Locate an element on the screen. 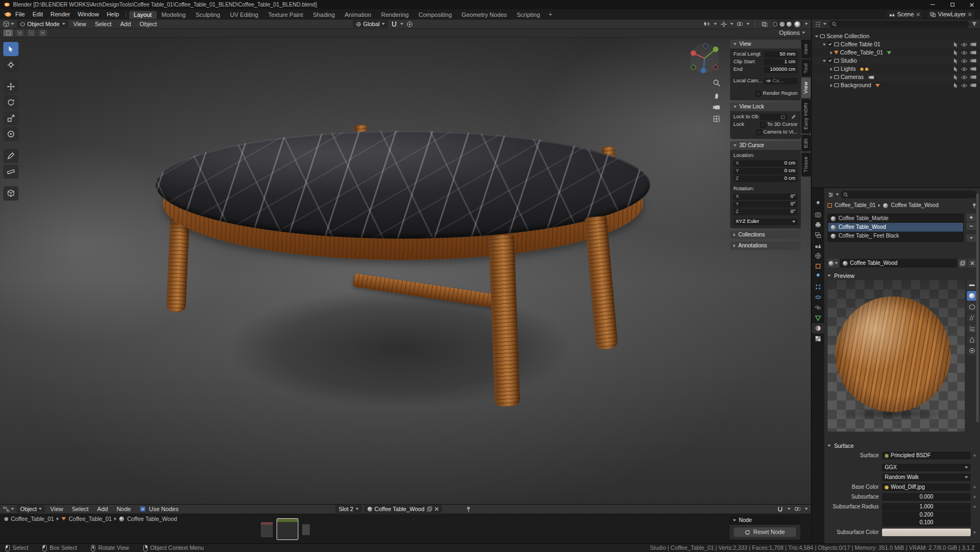  editor-type-3d-viewport-icon is located at coordinates (7, 24).